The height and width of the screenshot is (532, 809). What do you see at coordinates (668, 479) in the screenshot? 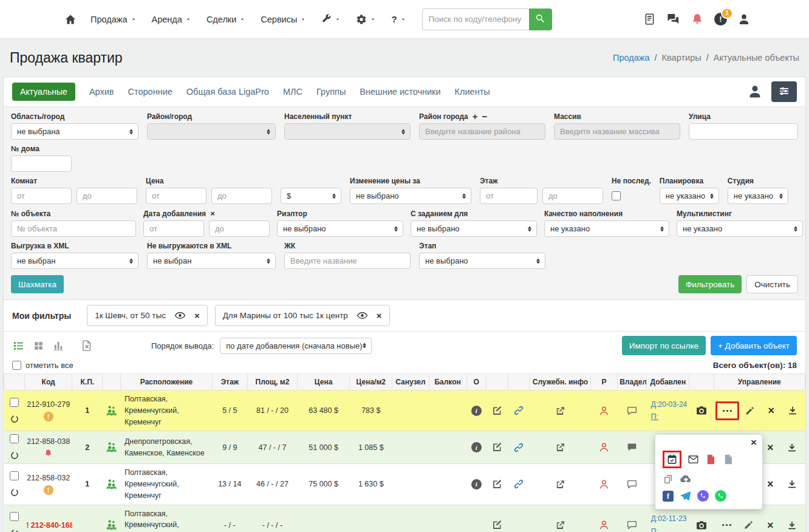
I see `copy-icon` at bounding box center [668, 479].